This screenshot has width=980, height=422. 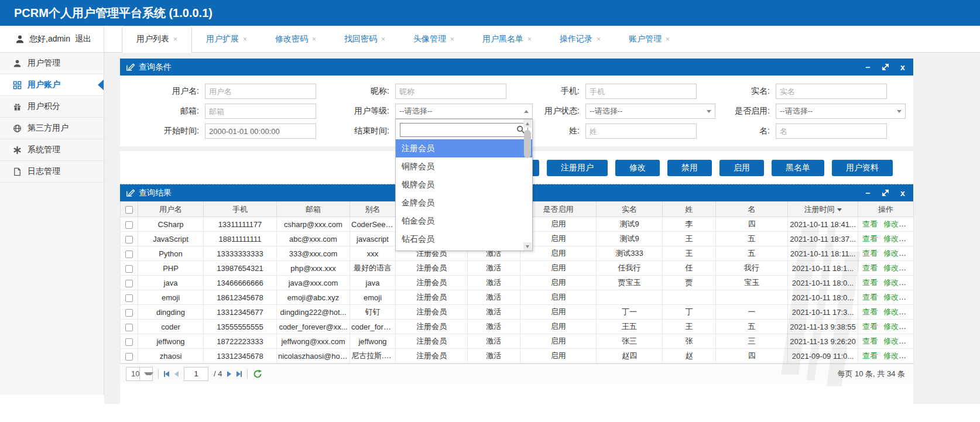 I want to click on user-level-combo: --请选择--, so click(x=464, y=111).